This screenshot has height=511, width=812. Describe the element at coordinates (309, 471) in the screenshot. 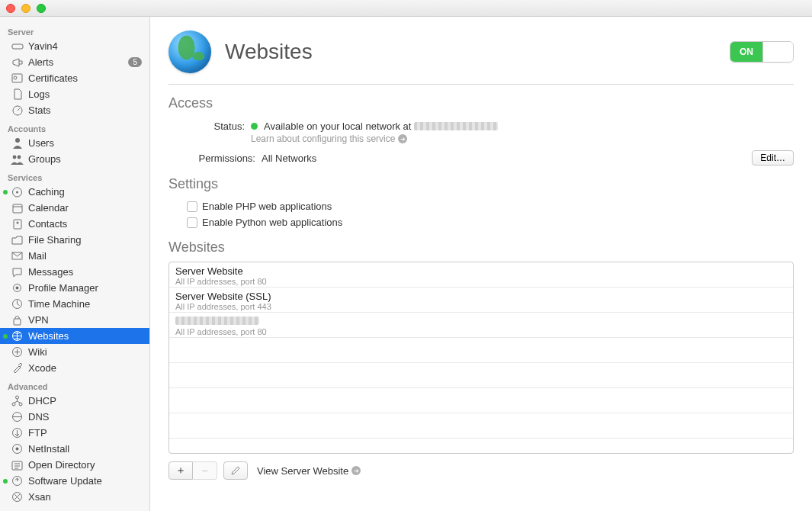

I see `view-server-website-link: View Server Website ➜` at that location.